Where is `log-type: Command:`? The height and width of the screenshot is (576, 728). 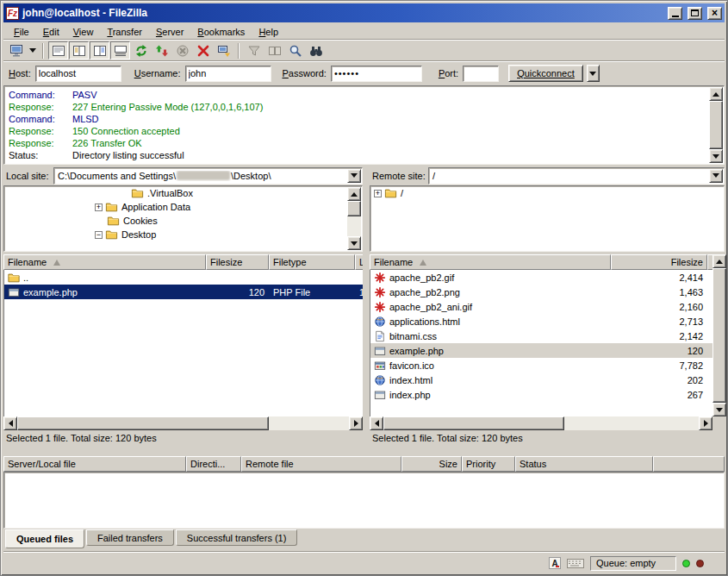 log-type: Command: is located at coordinates (40, 95).